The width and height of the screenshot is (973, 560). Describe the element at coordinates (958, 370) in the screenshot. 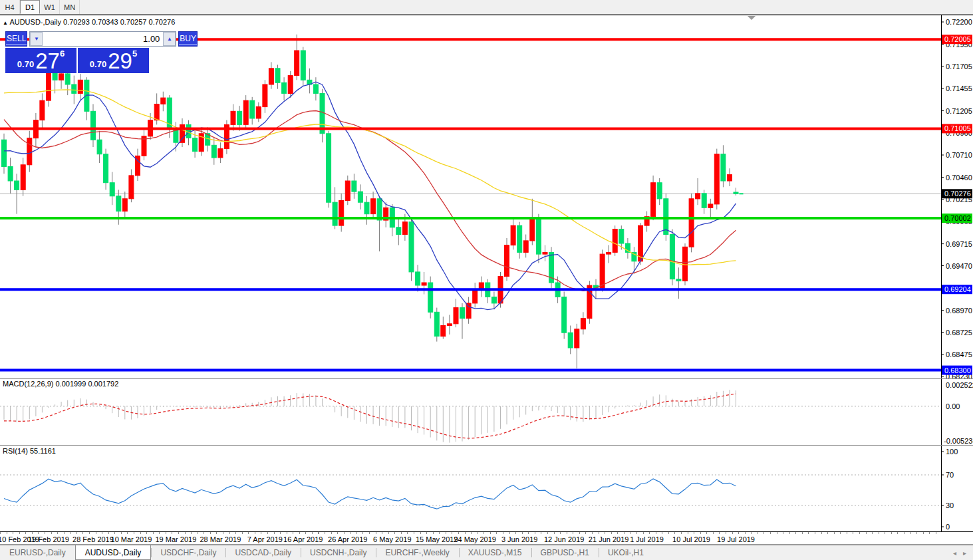

I see `svg-text: 0.68300` at that location.